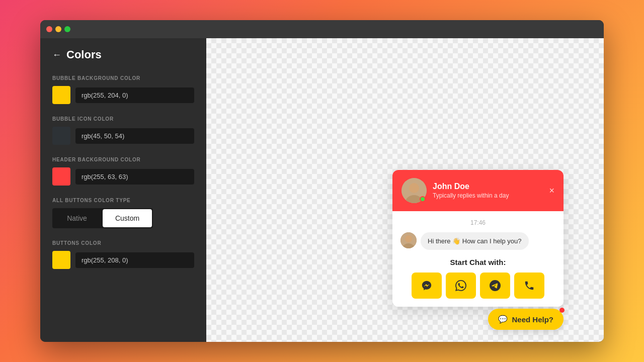 The width and height of the screenshot is (644, 362). Describe the element at coordinates (84, 55) in the screenshot. I see `page-title: Colors` at that location.